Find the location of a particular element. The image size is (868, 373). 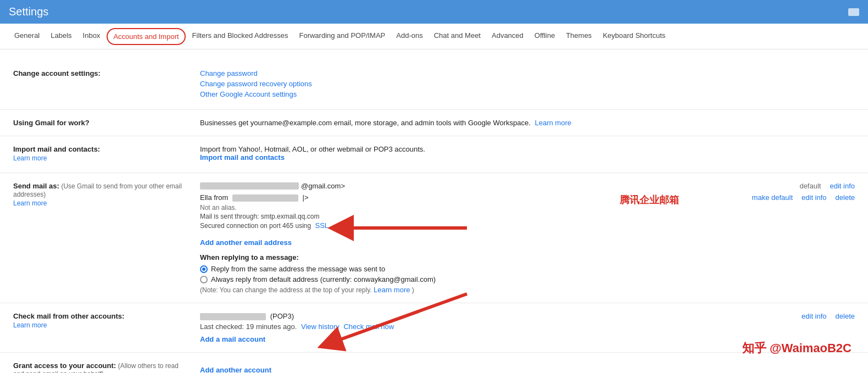

add-email-link: Add another email address is located at coordinates (246, 243).